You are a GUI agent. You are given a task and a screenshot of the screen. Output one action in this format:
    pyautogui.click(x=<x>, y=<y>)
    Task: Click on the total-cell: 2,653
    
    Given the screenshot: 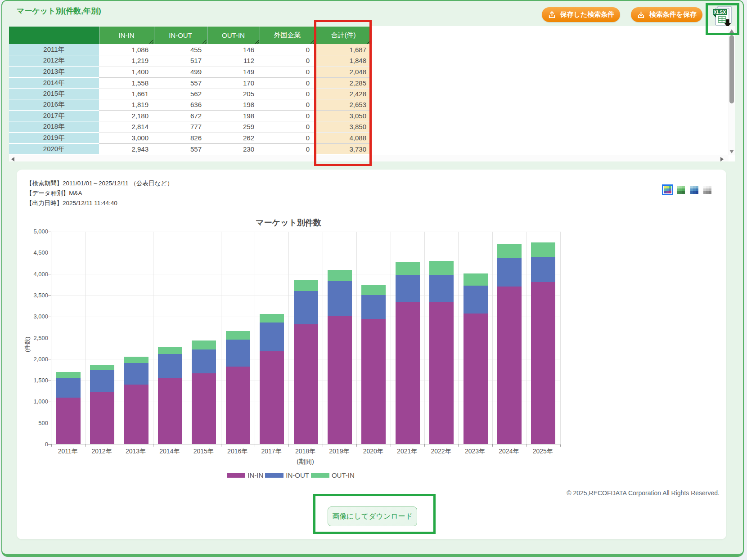 What is the action you would take?
    pyautogui.click(x=343, y=105)
    